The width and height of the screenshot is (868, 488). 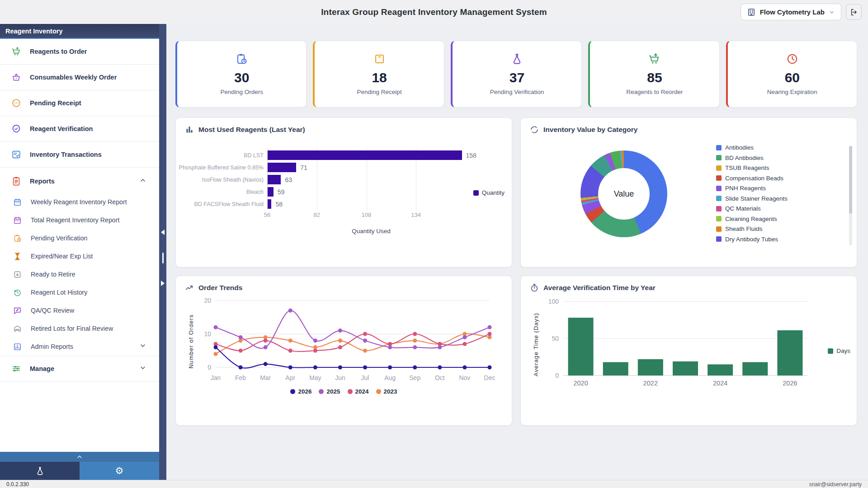 What do you see at coordinates (555, 338) in the screenshot?
I see `svg-text: 50` at bounding box center [555, 338].